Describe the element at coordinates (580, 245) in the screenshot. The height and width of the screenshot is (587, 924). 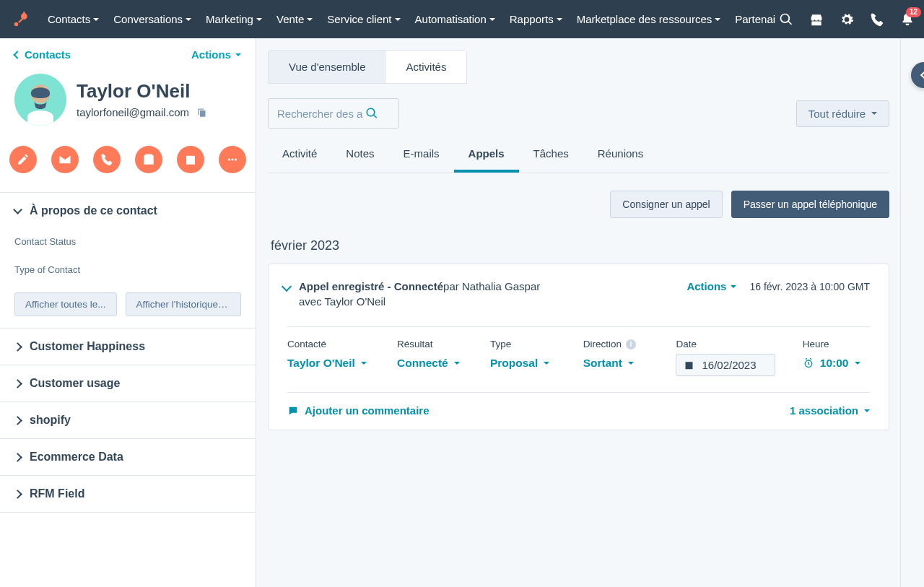
I see `timeline-month: février 2023` at that location.